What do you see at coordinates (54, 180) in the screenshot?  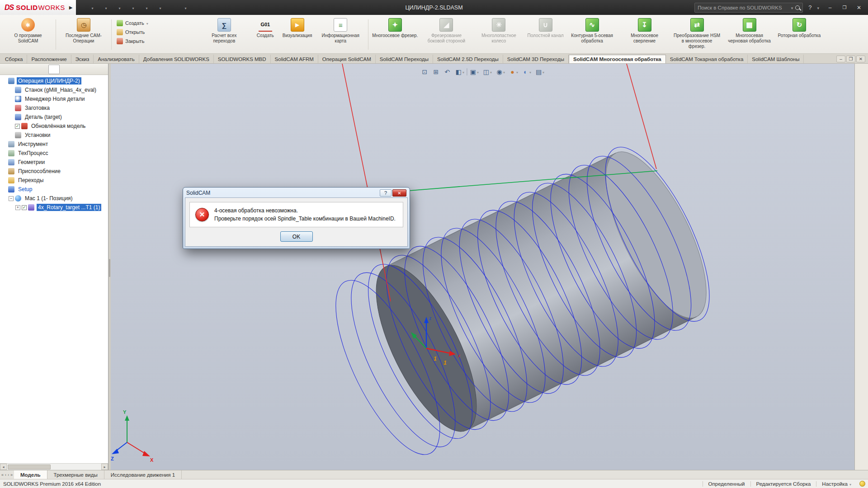 I see `tree-item: Переходы` at bounding box center [54, 180].